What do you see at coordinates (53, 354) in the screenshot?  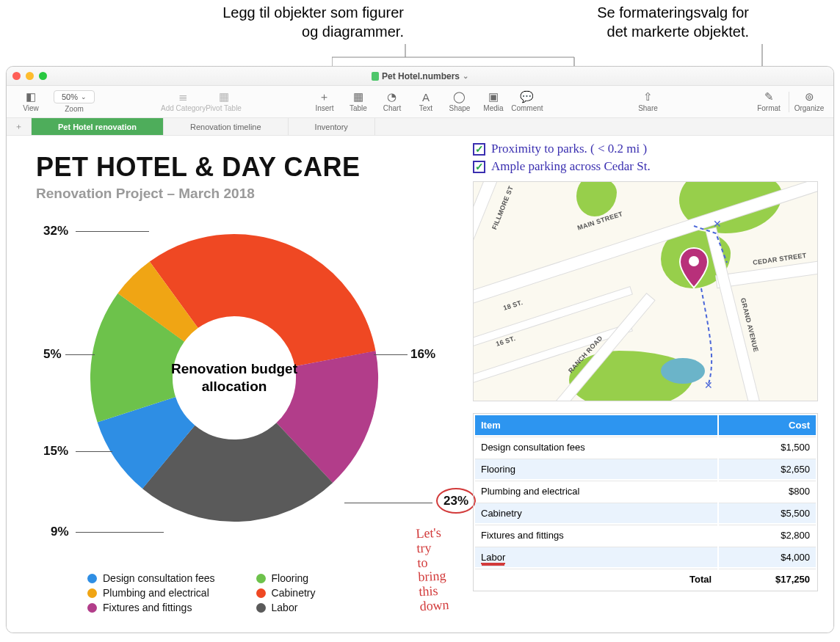 I see `pct-label-5: 5%` at bounding box center [53, 354].